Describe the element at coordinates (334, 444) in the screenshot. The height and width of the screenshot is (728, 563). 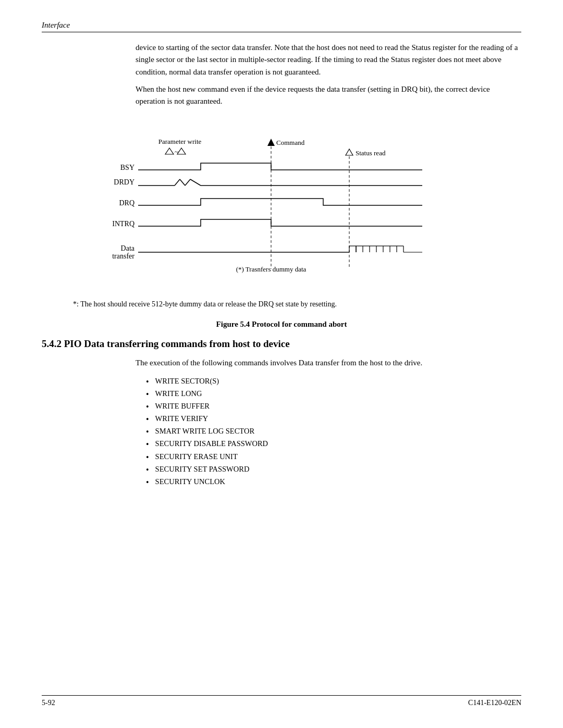
I see `list-item: SECURITY DISABLE PASSWORD` at that location.